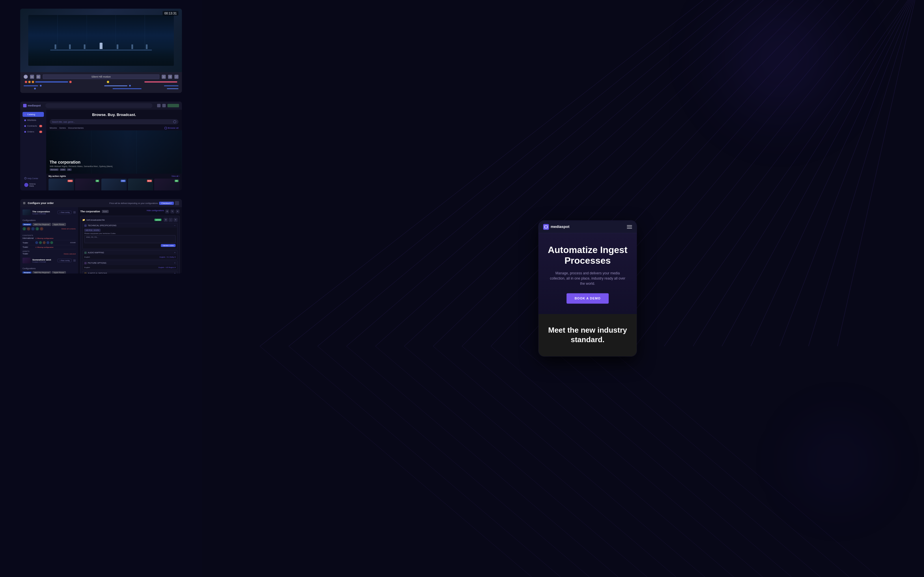  I want to click on territory-codes-input: ENG, FR, ITA..., so click(130, 239).